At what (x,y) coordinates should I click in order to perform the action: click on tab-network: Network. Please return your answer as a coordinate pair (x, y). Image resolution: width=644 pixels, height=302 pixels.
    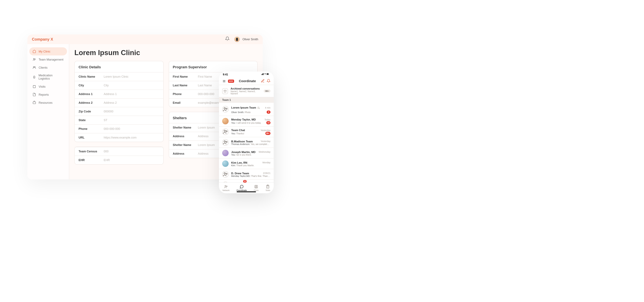
    Looking at the image, I should click on (226, 188).